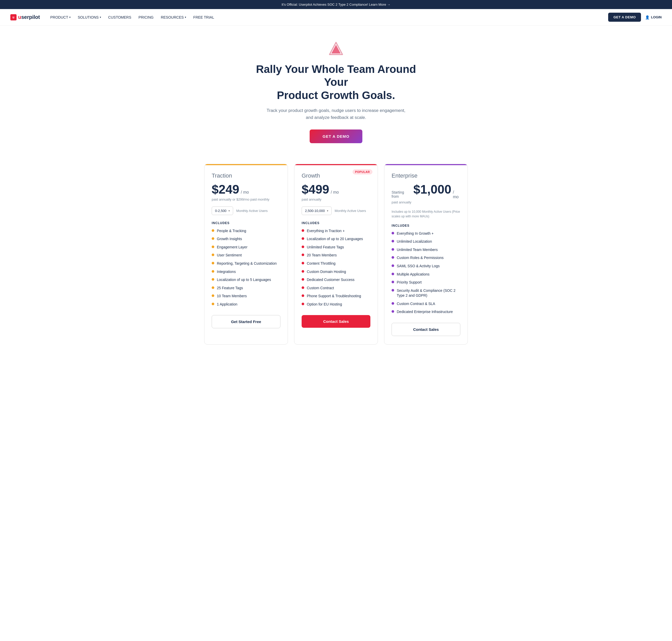  What do you see at coordinates (336, 136) in the screenshot?
I see `hero-cta-button: GET A DEMO` at bounding box center [336, 136].